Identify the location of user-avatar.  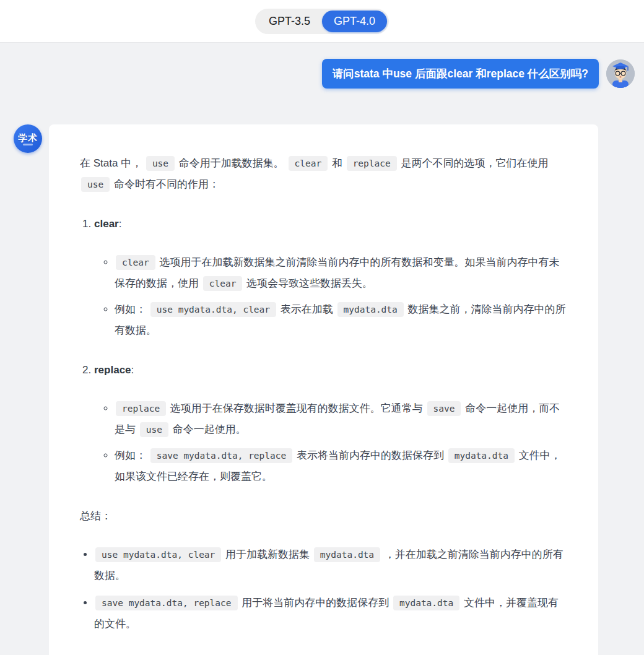
(620, 74).